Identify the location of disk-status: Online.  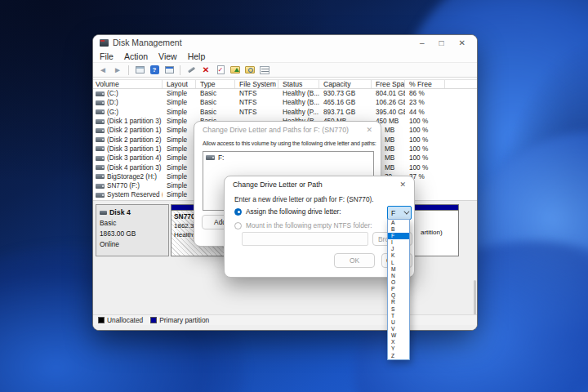
(132, 245).